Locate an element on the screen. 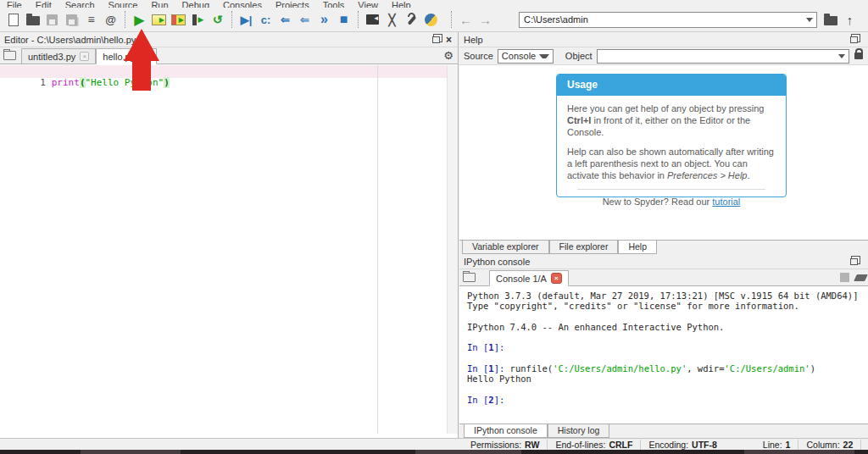  console-output-area: Python 3.7.3 (default, Mar 27 2019, 17:1… is located at coordinates (664, 355).